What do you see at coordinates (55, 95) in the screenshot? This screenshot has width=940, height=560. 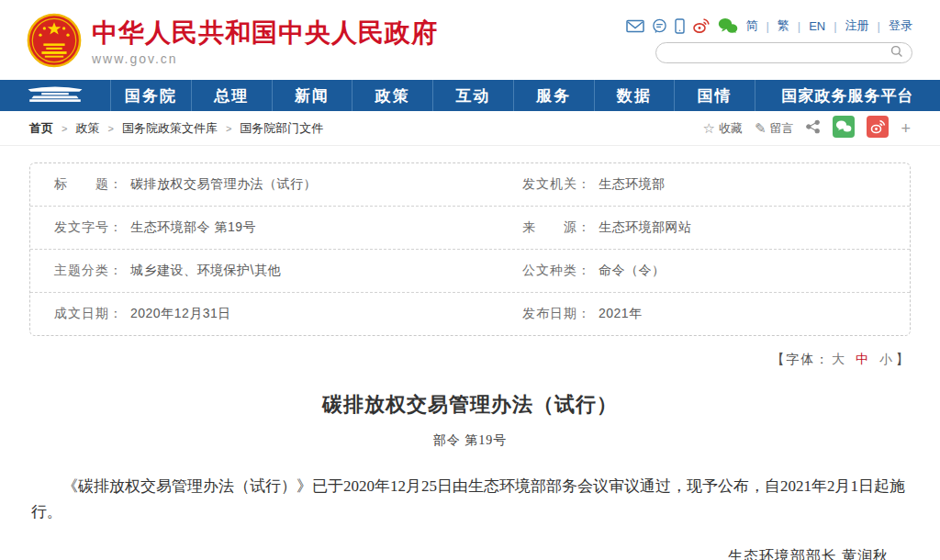 I see `nav-home-tiananmen` at bounding box center [55, 95].